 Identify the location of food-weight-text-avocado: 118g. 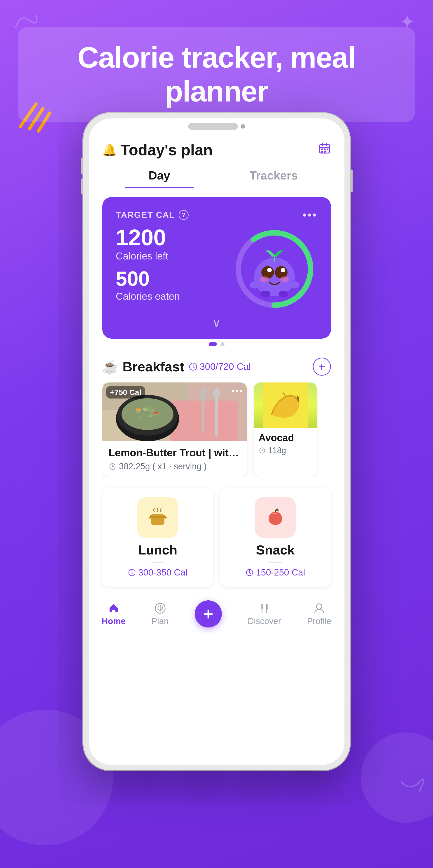
(277, 451).